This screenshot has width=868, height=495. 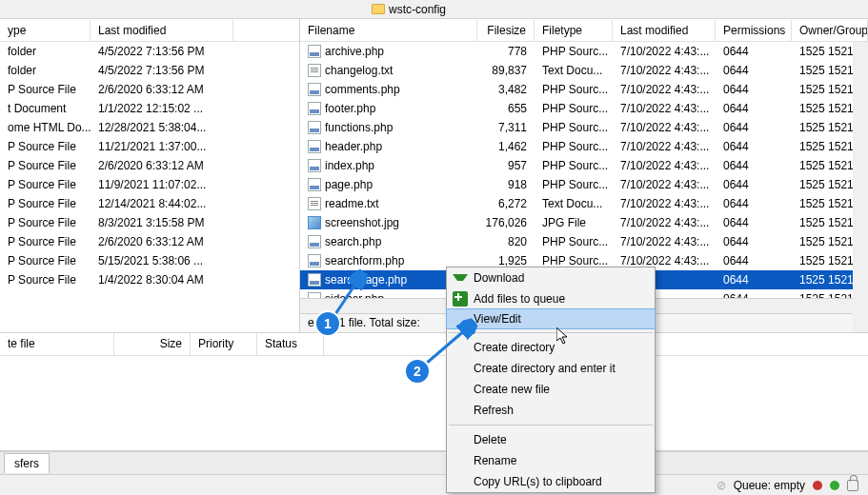 I want to click on tab-transfers: sfers, so click(x=27, y=463).